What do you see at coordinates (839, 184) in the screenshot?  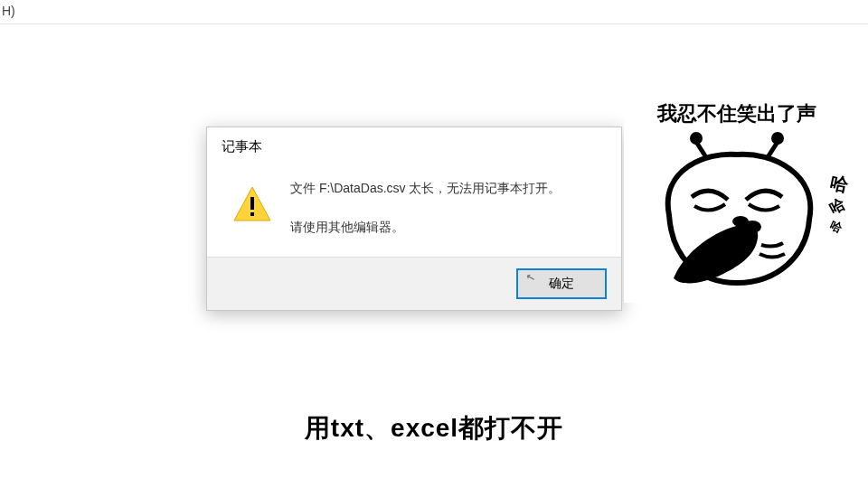 I see `meme-laugh-1: 哈` at bounding box center [839, 184].